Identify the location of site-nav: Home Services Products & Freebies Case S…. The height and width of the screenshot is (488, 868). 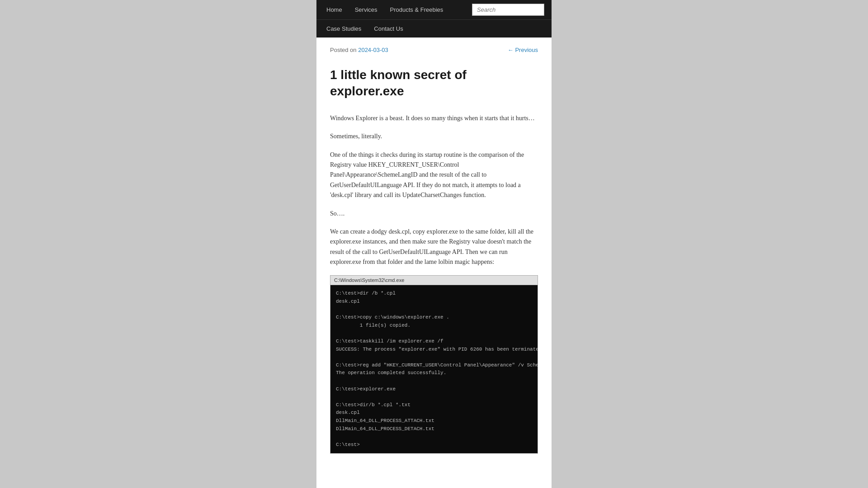
(434, 19).